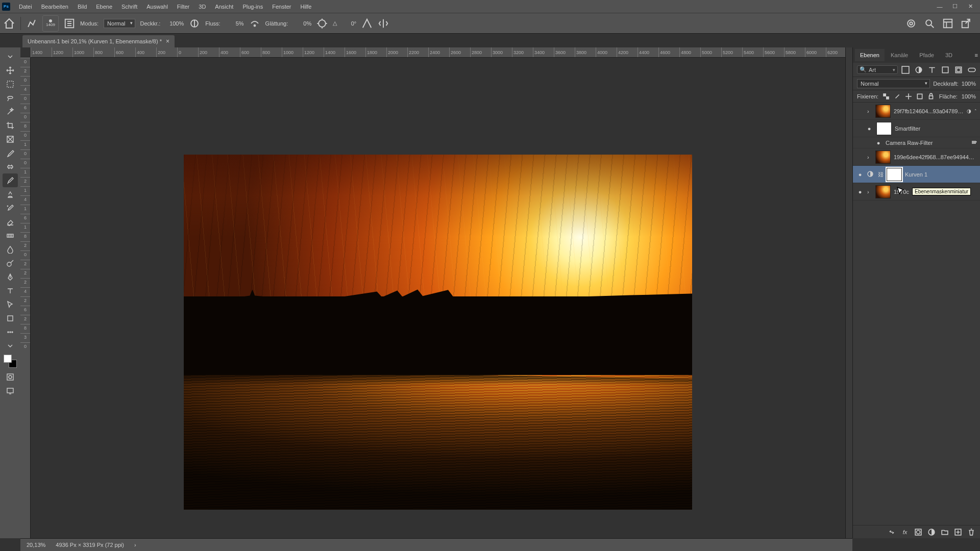  What do you see at coordinates (893, 84) in the screenshot?
I see `layer-blend-mode-select: Normal` at bounding box center [893, 84].